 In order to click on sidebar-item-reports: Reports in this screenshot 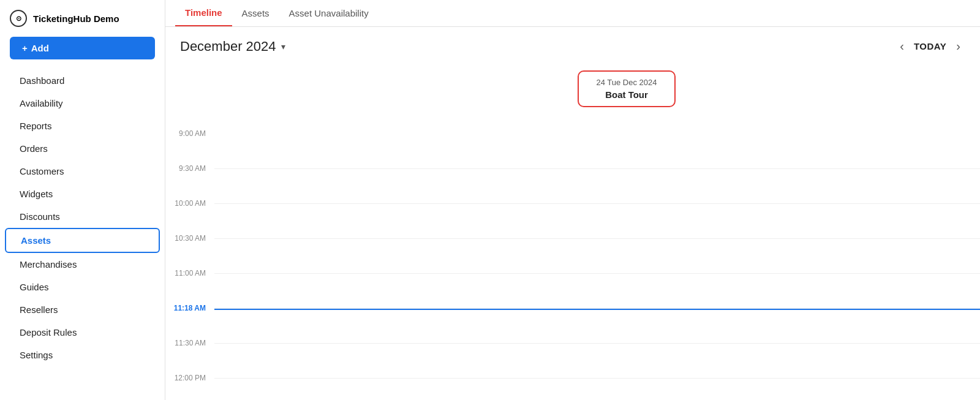, I will do `click(82, 126)`.